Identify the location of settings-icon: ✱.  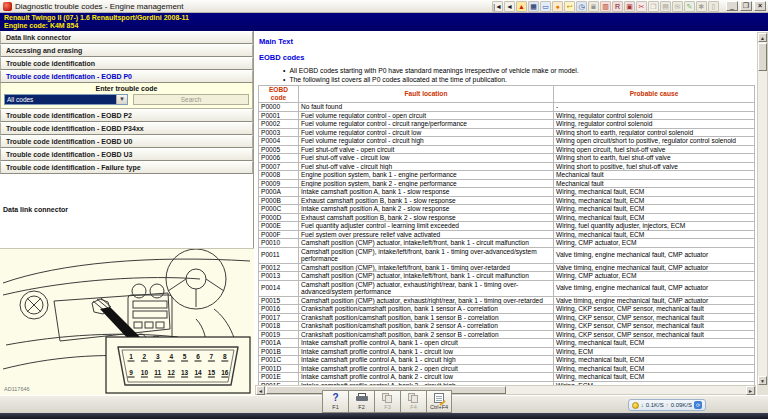
(702, 6).